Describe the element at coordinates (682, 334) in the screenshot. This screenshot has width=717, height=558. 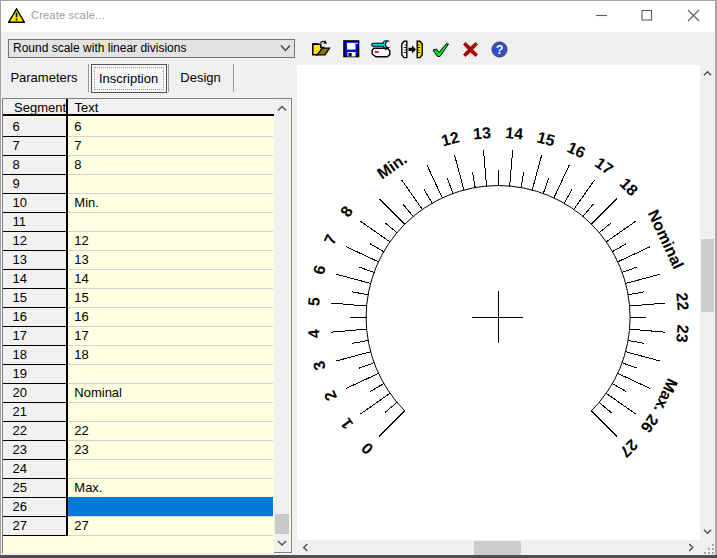
I see `svg-text: 23` at that location.